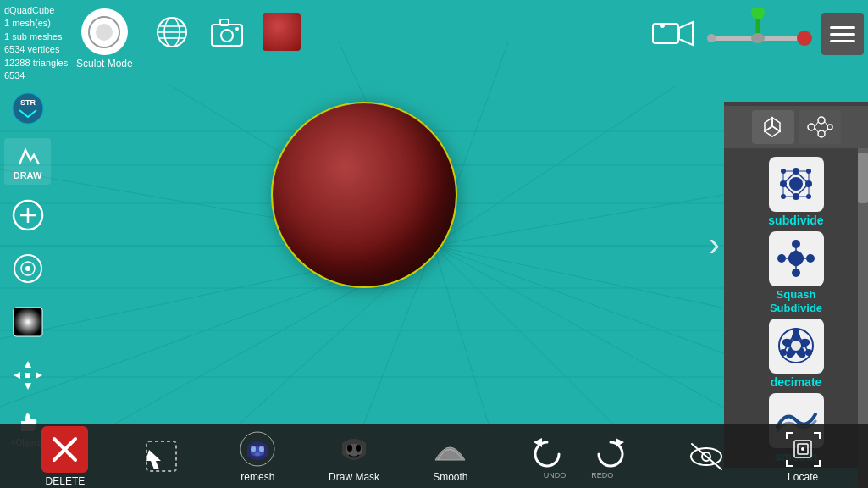  I want to click on remesh-icon-svg, so click(257, 449).